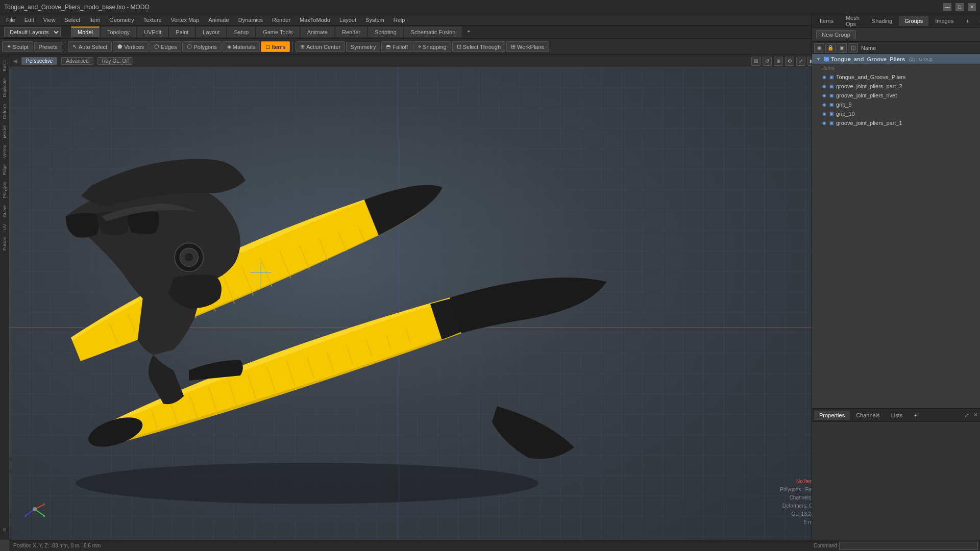  What do you see at coordinates (960, 7) in the screenshot?
I see `window-controls: — □ ✕` at bounding box center [960, 7].